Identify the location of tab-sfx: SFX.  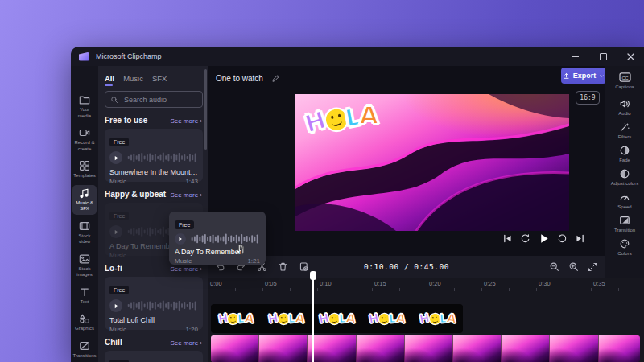
(159, 79).